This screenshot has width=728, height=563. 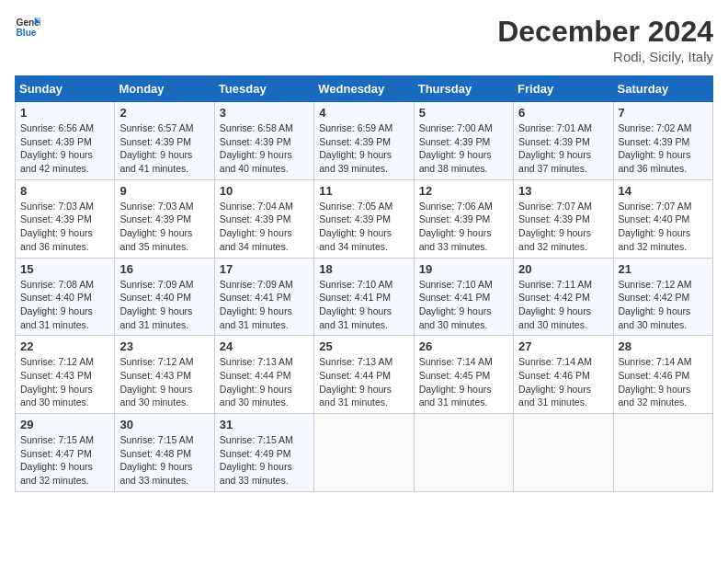 I want to click on page-header: General Blue December 2024 Rodi, Sicily,…, so click(x=364, y=40).